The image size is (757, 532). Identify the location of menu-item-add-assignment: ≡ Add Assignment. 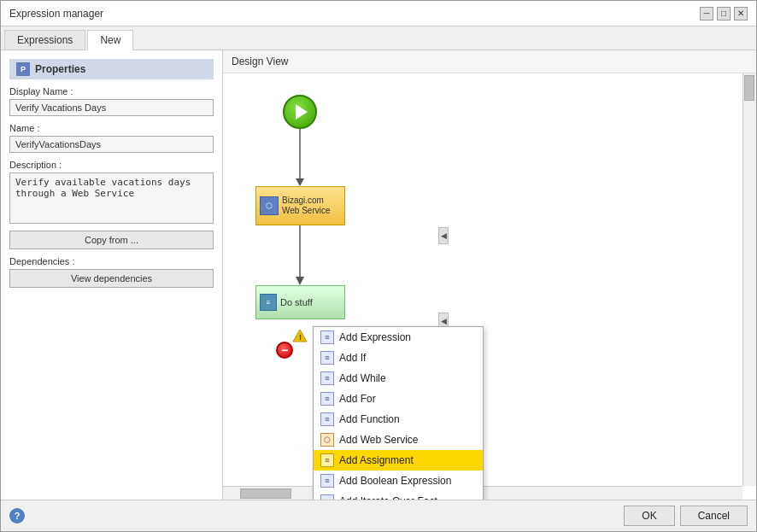
(398, 460).